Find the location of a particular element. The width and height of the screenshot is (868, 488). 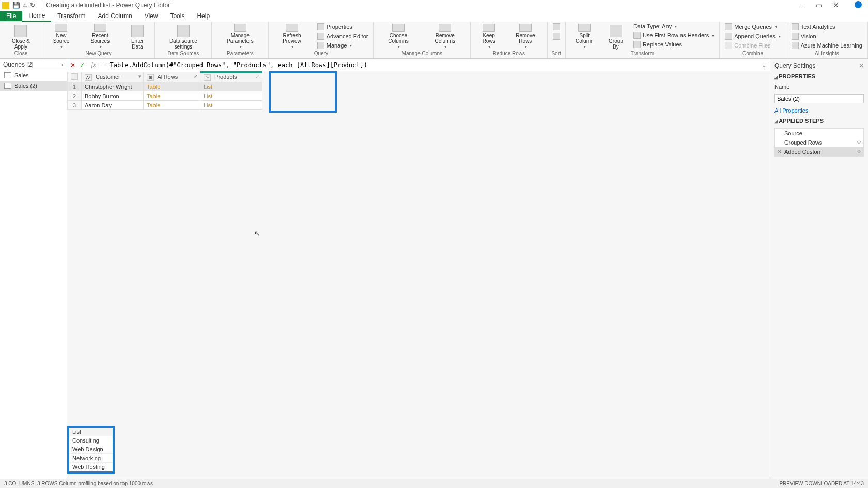

remove-columns-button: Remove Columns is located at coordinates (445, 37).